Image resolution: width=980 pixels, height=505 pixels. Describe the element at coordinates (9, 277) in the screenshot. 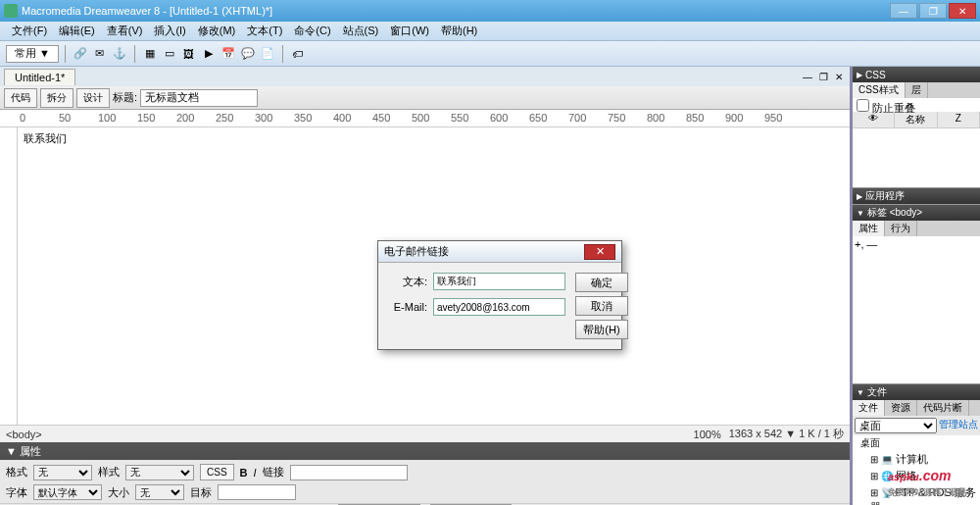

I see `vertical-ruler` at that location.